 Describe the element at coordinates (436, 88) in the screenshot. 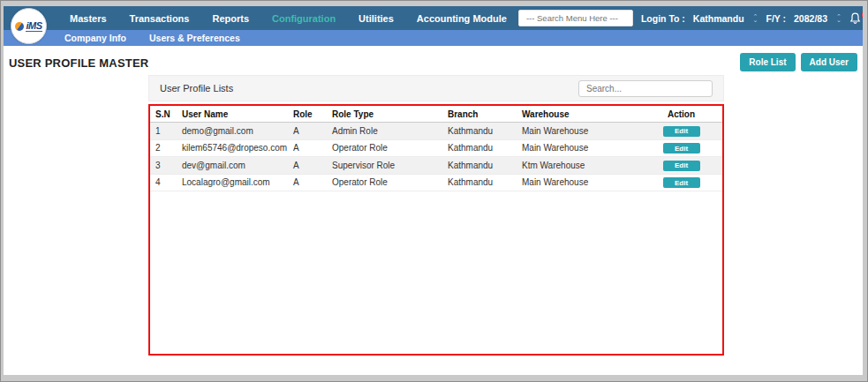

I see `panel-header: User Profile Lists` at that location.